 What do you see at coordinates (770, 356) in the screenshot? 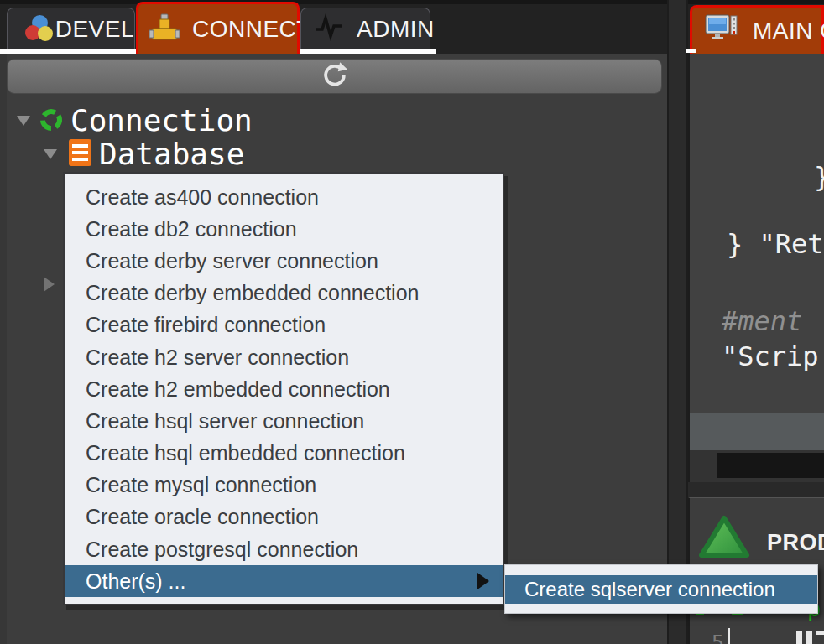
I see `code-line-4: "Scrip` at bounding box center [770, 356].